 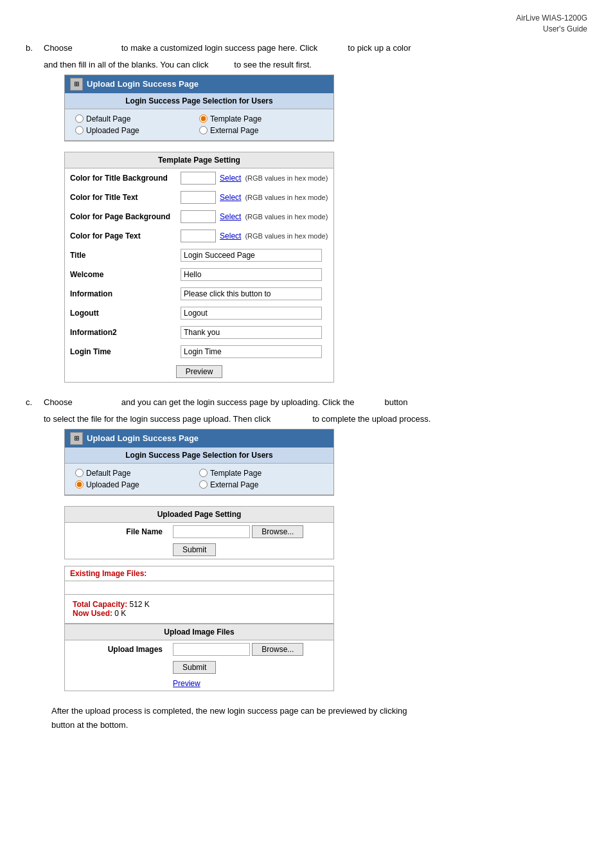 What do you see at coordinates (138, 485) in the screenshot?
I see `radio-uploaded-page-c: Uploaded Page` at bounding box center [138, 485].